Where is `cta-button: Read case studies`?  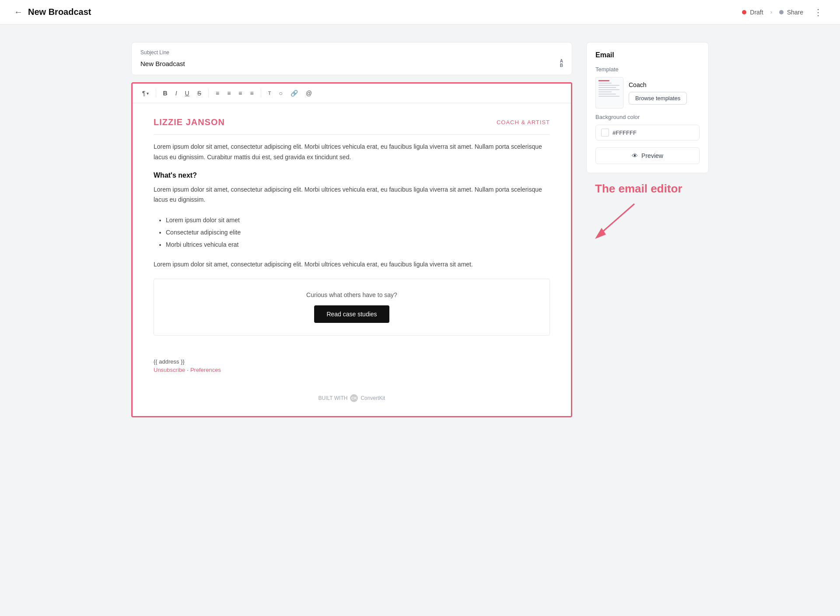 cta-button: Read case studies is located at coordinates (352, 314).